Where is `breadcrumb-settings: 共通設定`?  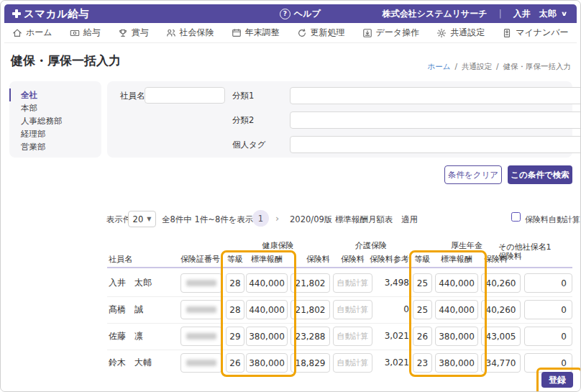
breadcrumb-settings: 共通設定 is located at coordinates (477, 67).